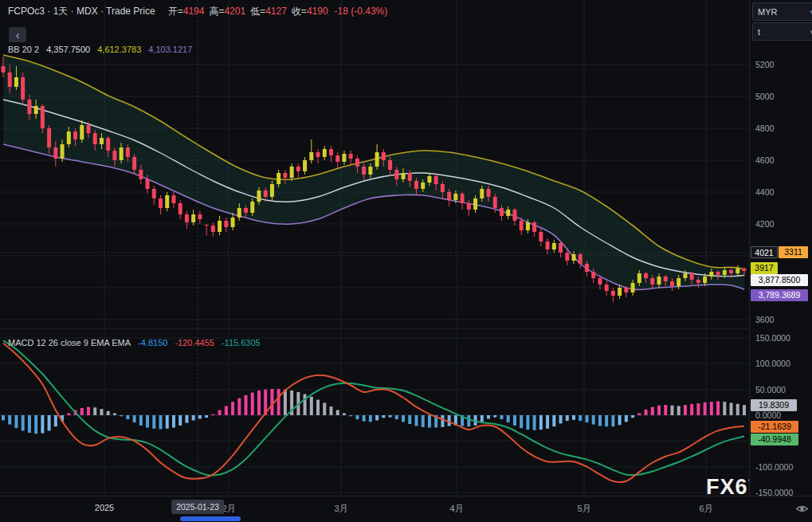  Describe the element at coordinates (765, 96) in the screenshot. I see `axis-tick-label: 5000` at that location.